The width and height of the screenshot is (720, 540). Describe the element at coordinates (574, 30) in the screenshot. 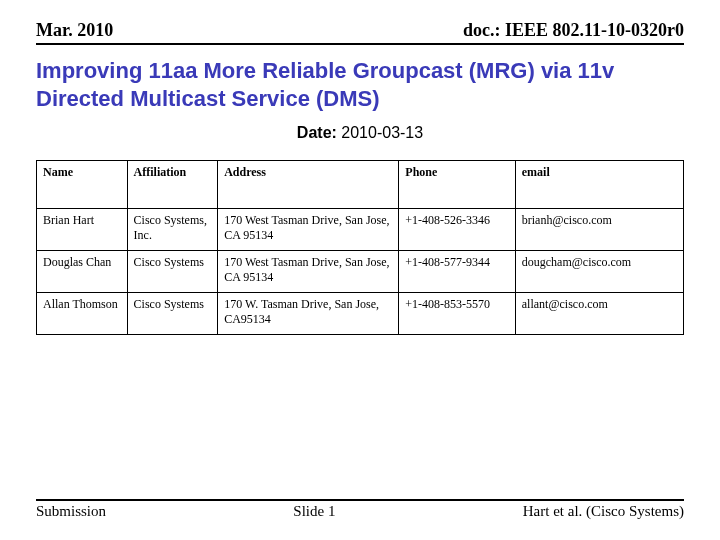

I see `document-id: doc.: IEEE 802.11-10-0320r0` at that location.